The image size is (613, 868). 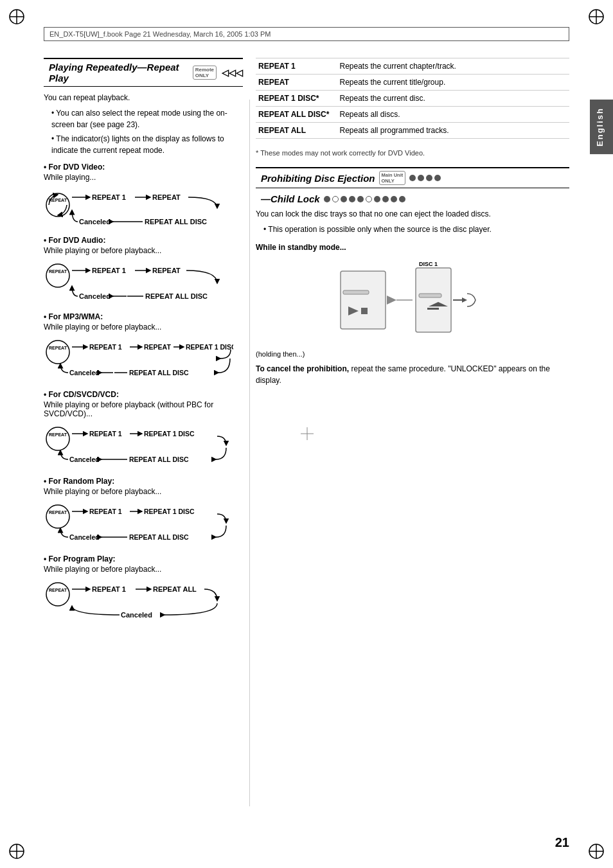 I want to click on prohibit-title-text1: Prohibiting Disc Ejection, so click(x=318, y=179).